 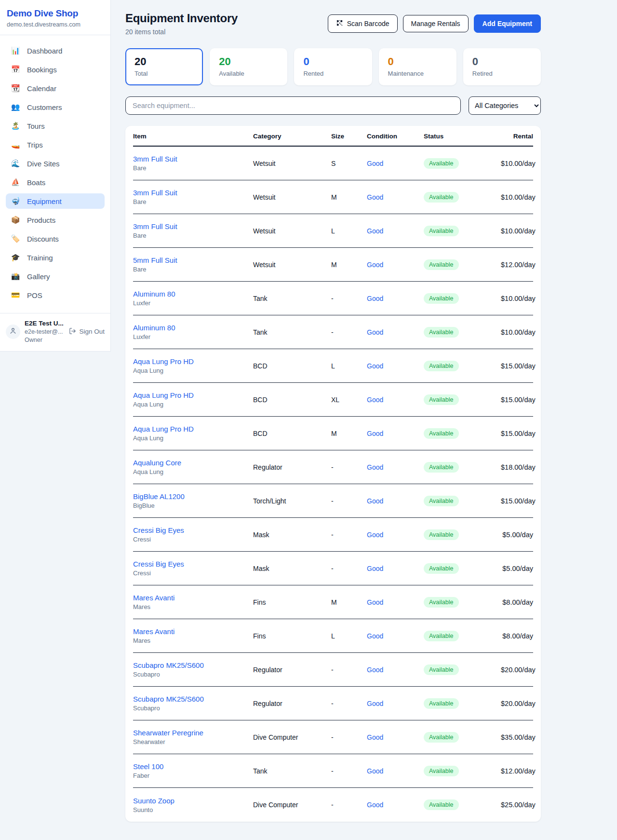 I want to click on rental-cell: $8.00/day, so click(x=517, y=636).